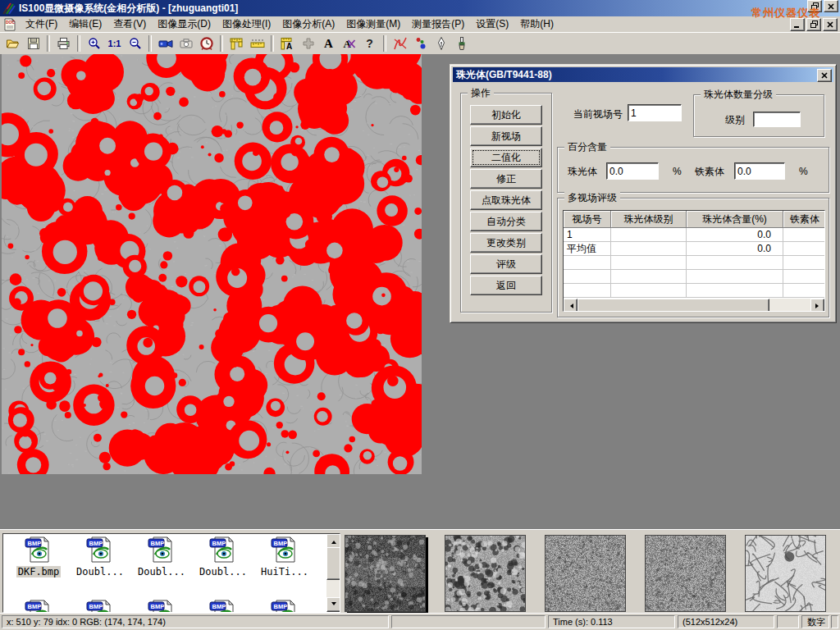  What do you see at coordinates (506, 264) in the screenshot?
I see `op-button-8: 评级` at bounding box center [506, 264].